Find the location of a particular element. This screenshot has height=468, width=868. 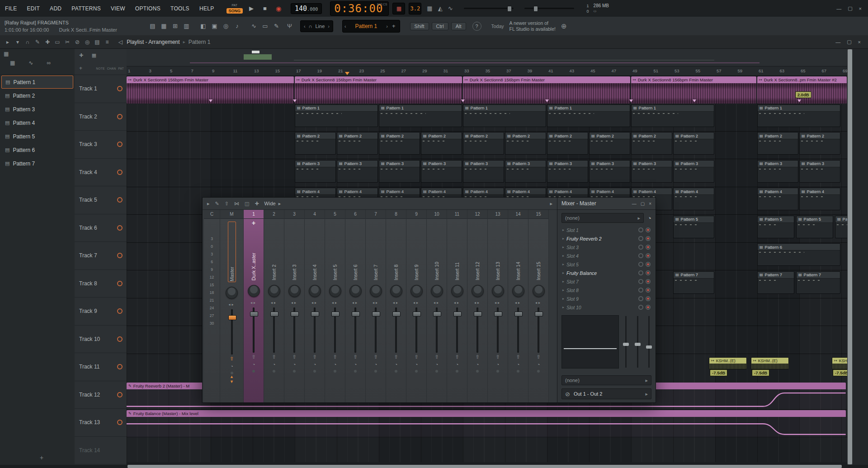

audio-gain-badge: 2.0dB is located at coordinates (803, 95).